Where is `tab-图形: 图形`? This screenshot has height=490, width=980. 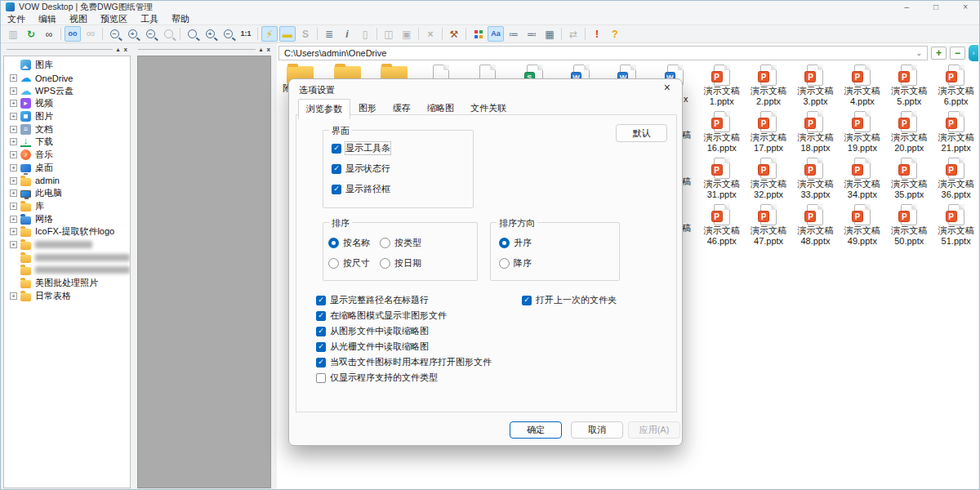 tab-图形: 图形 is located at coordinates (368, 108).